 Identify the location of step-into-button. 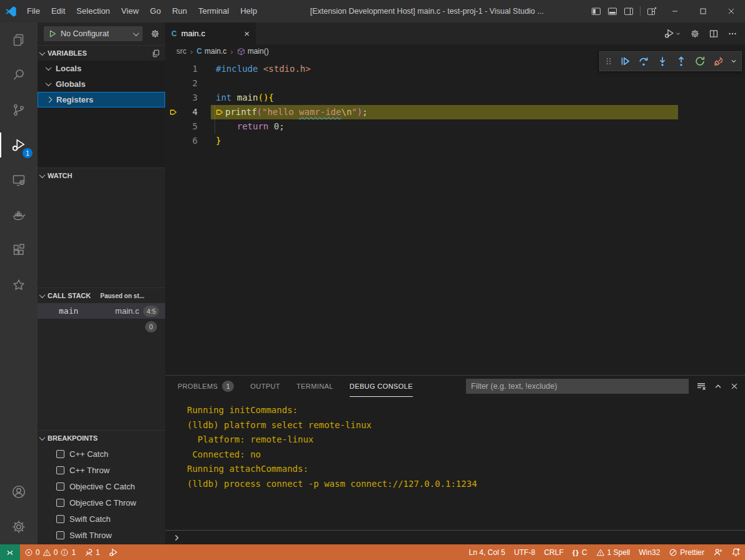
(662, 61).